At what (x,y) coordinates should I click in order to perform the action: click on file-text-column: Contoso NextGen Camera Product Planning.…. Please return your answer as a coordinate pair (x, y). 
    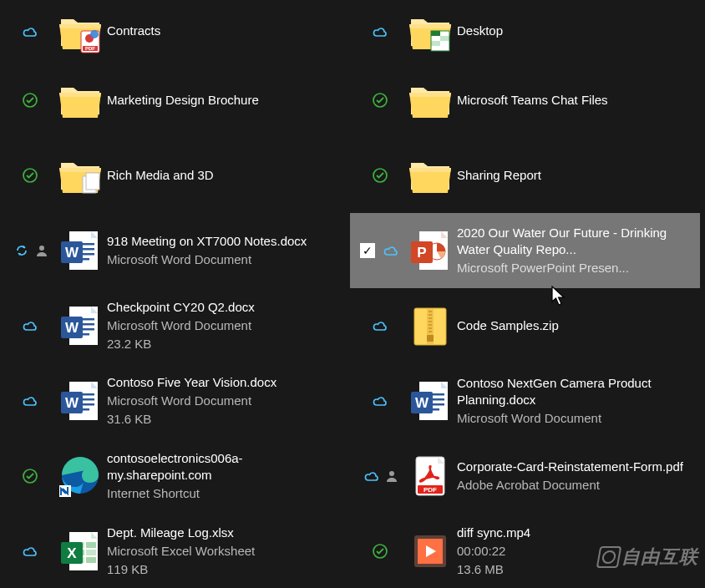
    Looking at the image, I should click on (578, 401).